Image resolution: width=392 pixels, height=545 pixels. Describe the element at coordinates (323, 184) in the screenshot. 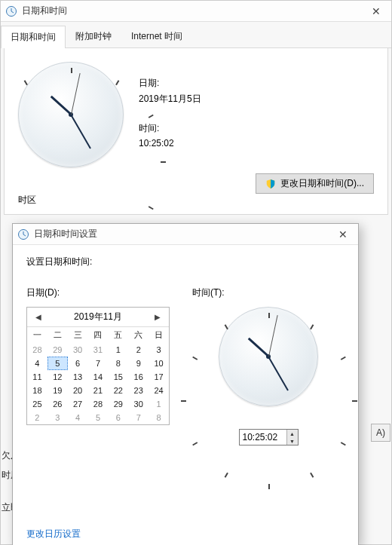

I see `change-datetime-label: 更改日期和时间(D)...` at that location.